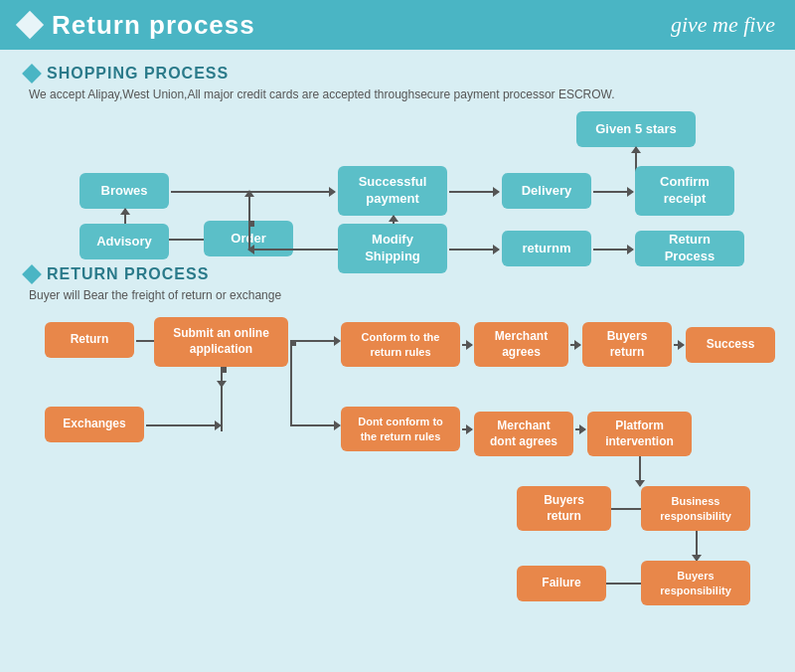 The image size is (795, 672). What do you see at coordinates (393, 249) in the screenshot?
I see `modify-shipping-box: Modify Shipping` at bounding box center [393, 249].